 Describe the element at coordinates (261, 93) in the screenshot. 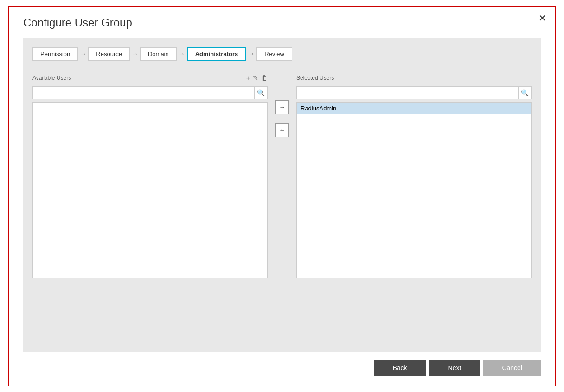

I see `available-users-search-button: 🔍` at that location.